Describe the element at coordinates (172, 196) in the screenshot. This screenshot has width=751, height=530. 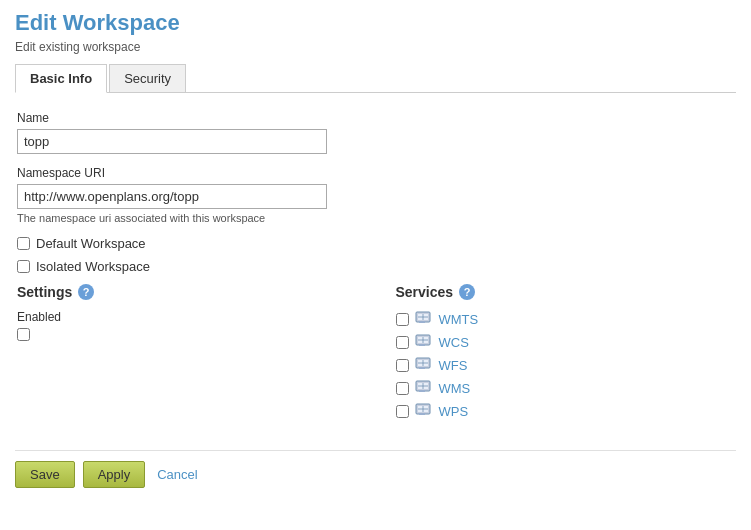
I see `namespace-uri-input` at that location.